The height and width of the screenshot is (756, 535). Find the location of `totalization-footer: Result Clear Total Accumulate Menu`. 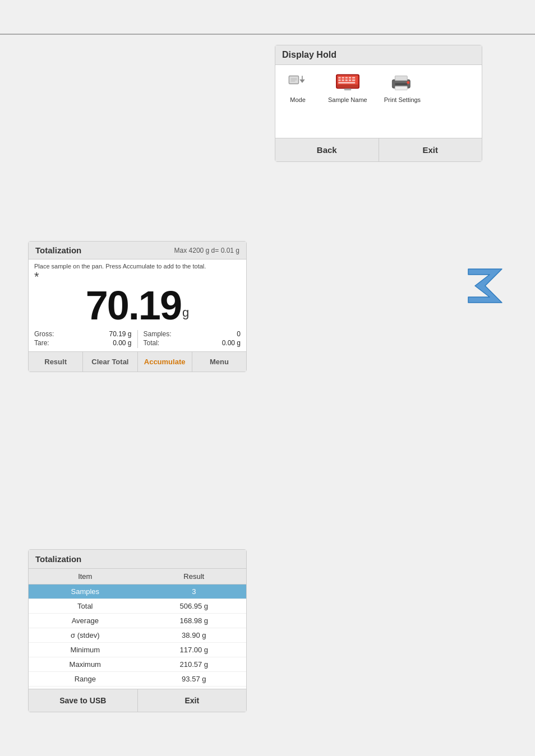

totalization-footer: Result Clear Total Accumulate Menu is located at coordinates (137, 361).